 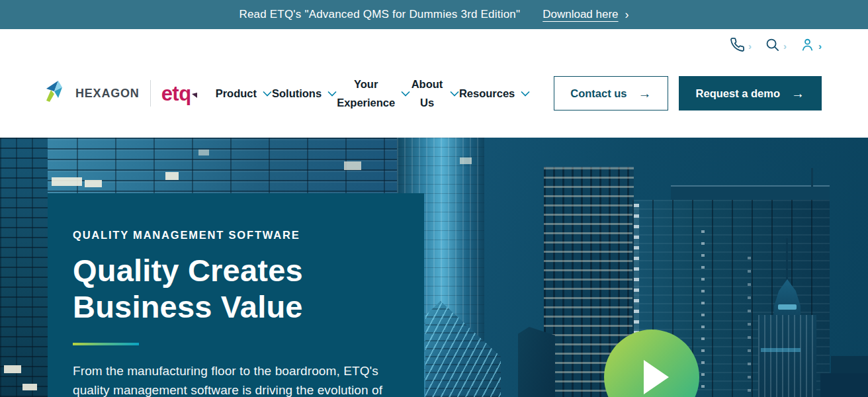 What do you see at coordinates (195, 91) in the screenshot?
I see `etq-logo-mark-icon` at bounding box center [195, 91].